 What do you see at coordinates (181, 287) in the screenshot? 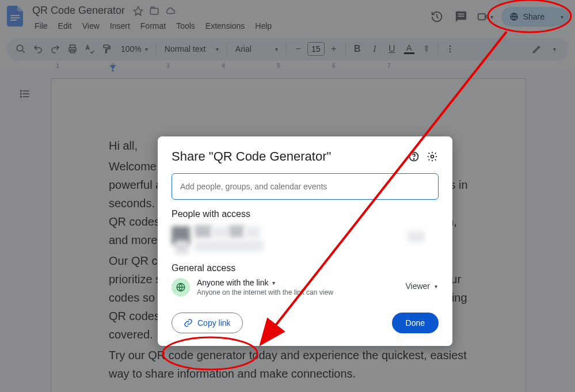
I see `globe-icon` at bounding box center [181, 287].